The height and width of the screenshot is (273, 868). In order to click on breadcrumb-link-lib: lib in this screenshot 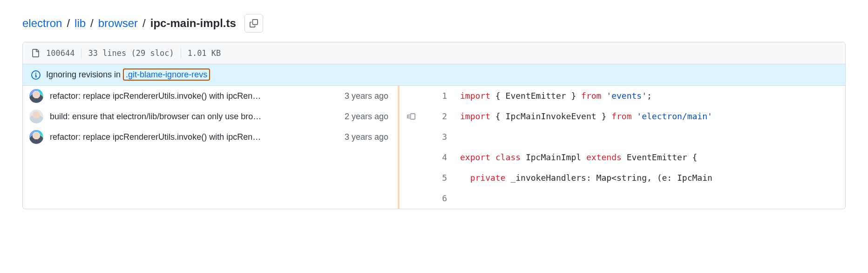, I will do `click(80, 23)`.